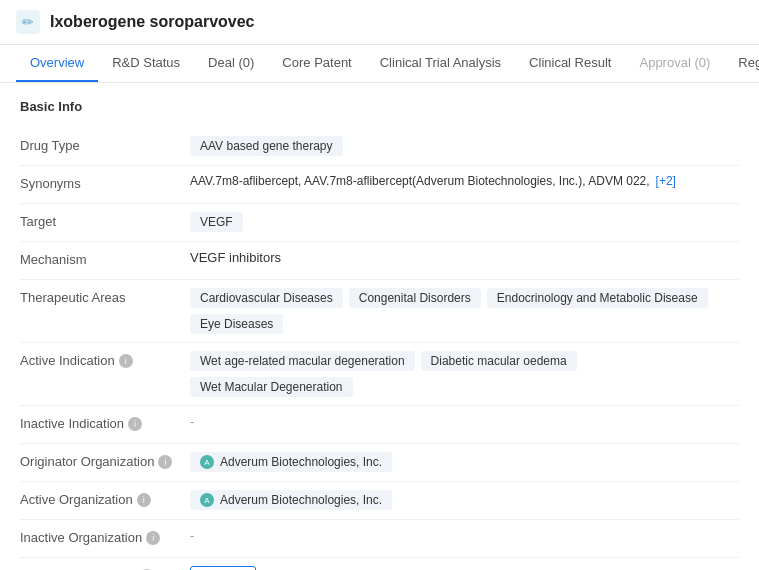  Describe the element at coordinates (464, 311) in the screenshot. I see `row-value: Cardiovascular DiseasesCongenital Disord…` at that location.